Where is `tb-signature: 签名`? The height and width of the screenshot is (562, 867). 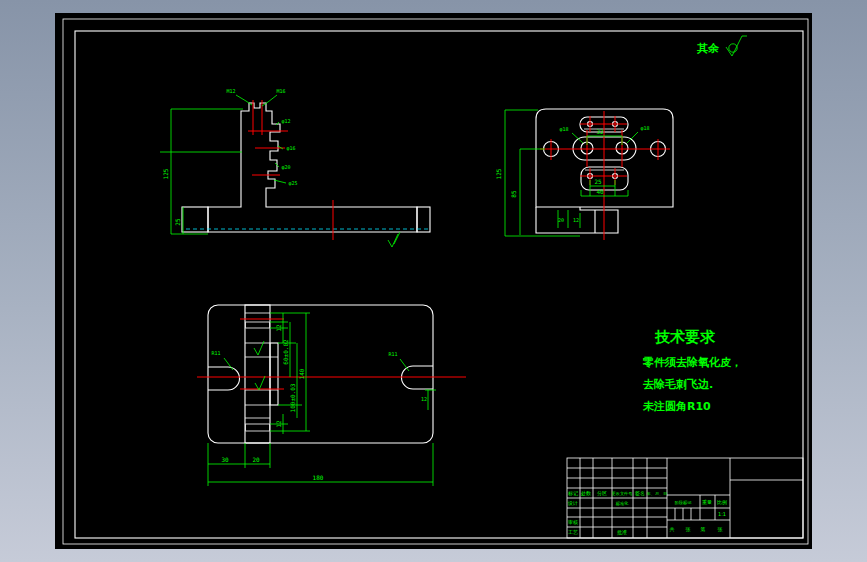
tb-signature: 签名 is located at coordinates (640, 494).